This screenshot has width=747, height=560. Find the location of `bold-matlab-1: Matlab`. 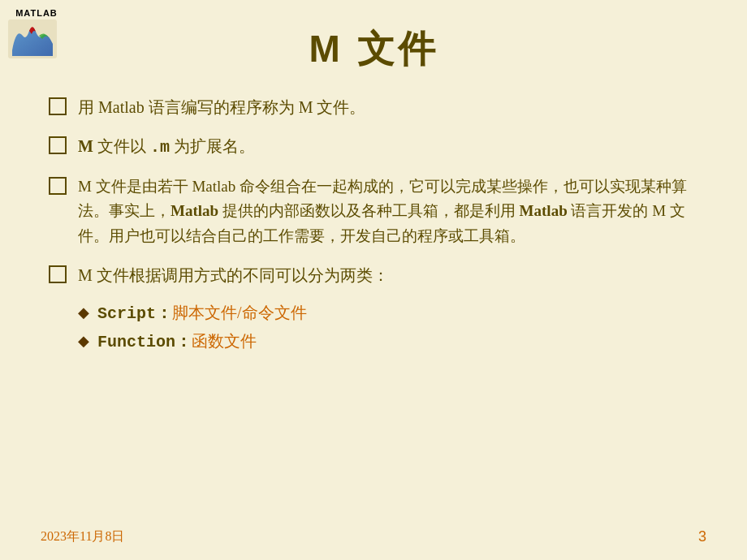

bold-matlab-1: Matlab is located at coordinates (195, 211).